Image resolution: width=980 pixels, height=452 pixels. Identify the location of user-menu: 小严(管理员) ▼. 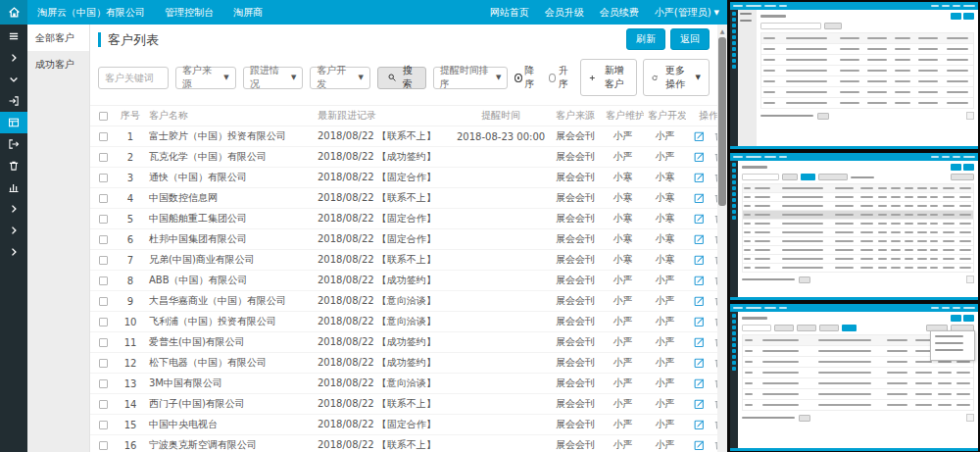
(687, 12).